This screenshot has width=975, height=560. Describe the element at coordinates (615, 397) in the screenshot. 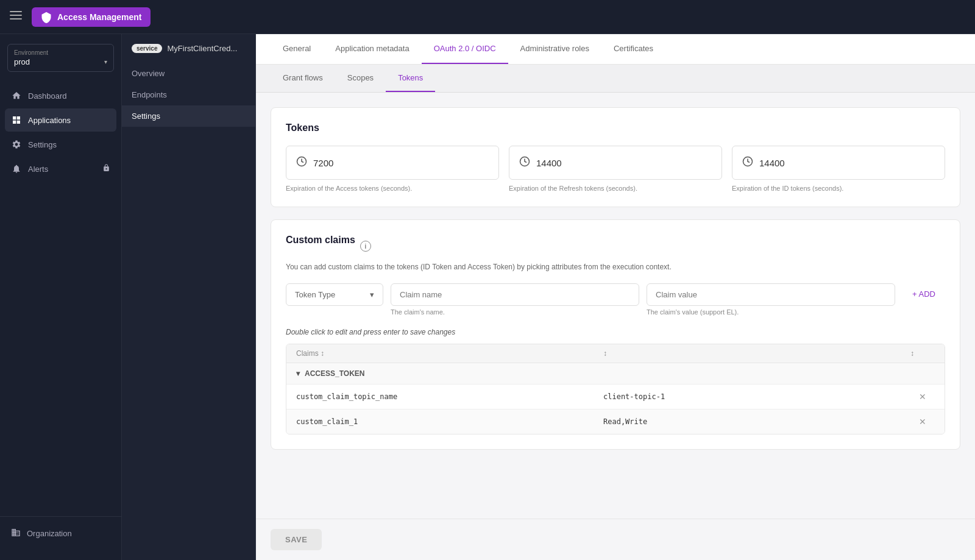

I see `claims-row: custom_claim_topic_name client-topic-1 ✕` at that location.